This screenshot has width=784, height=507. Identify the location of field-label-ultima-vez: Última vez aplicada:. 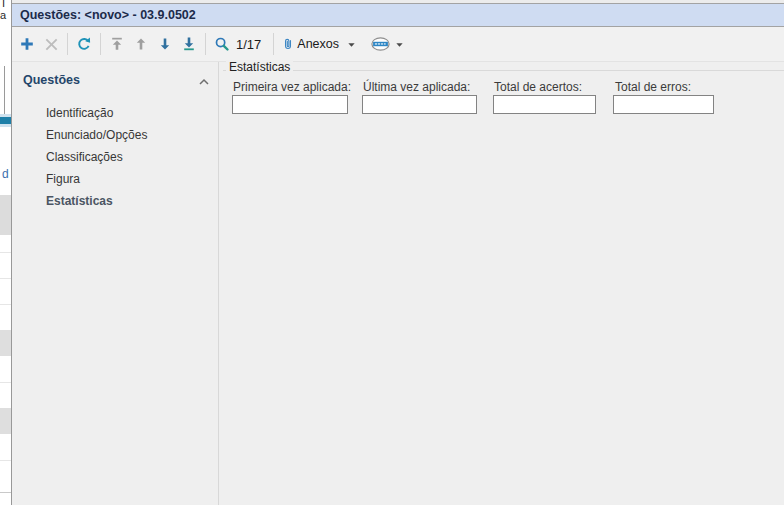
(416, 87).